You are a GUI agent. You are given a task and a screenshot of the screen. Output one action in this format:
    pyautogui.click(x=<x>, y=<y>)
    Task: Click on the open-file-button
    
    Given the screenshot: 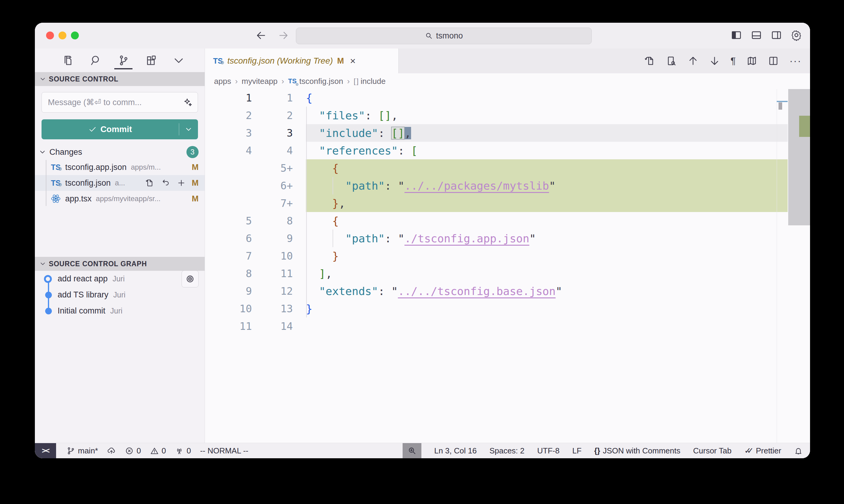 What is the action you would take?
    pyautogui.click(x=150, y=183)
    